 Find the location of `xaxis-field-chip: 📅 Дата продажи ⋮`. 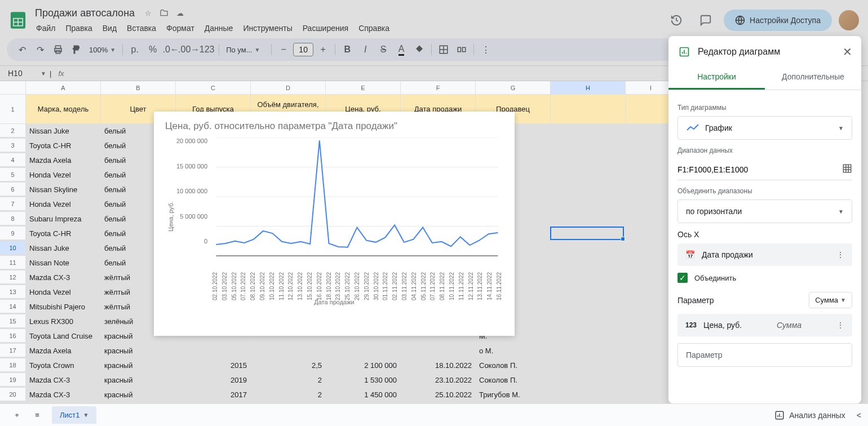

xaxis-field-chip: 📅 Дата продажи ⋮ is located at coordinates (765, 255).